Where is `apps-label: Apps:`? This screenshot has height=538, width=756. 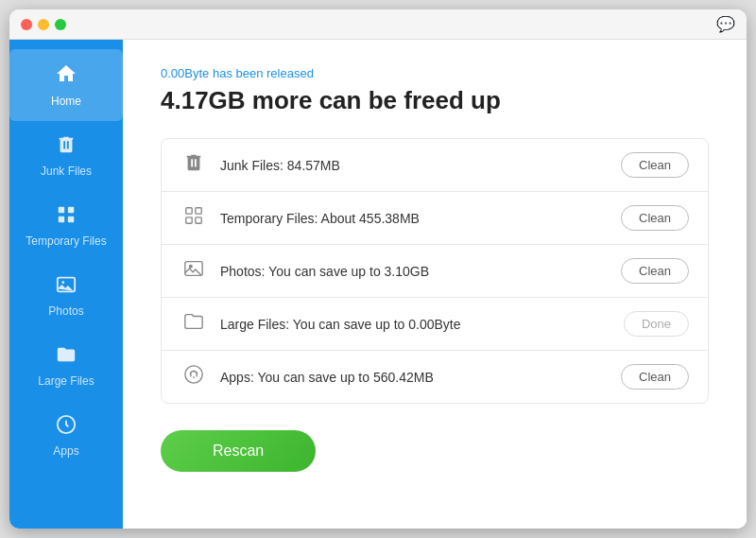
apps-label: Apps: is located at coordinates (237, 377).